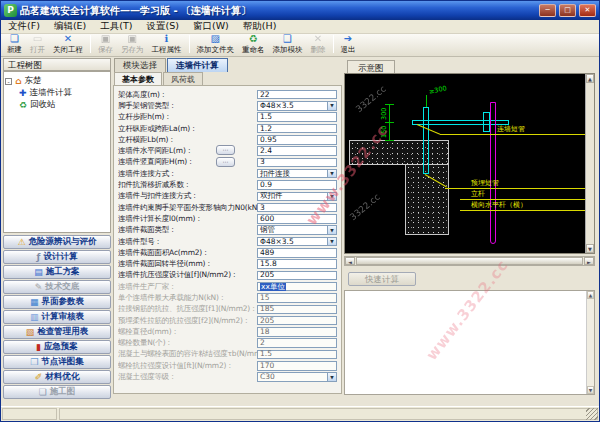 This screenshot has width=600, height=422. Describe the element at coordinates (57, 93) in the screenshot. I see `tree-item-wall-connector: 连墙件计算` at that location.